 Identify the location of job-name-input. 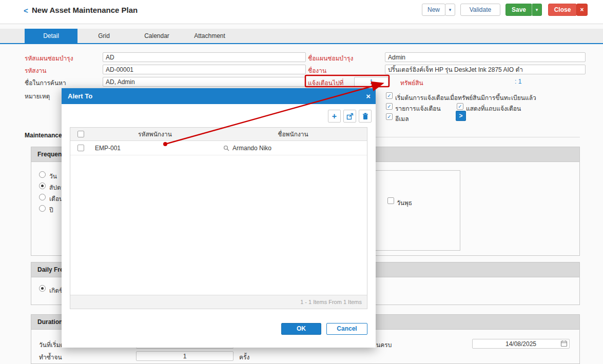
(485, 70).